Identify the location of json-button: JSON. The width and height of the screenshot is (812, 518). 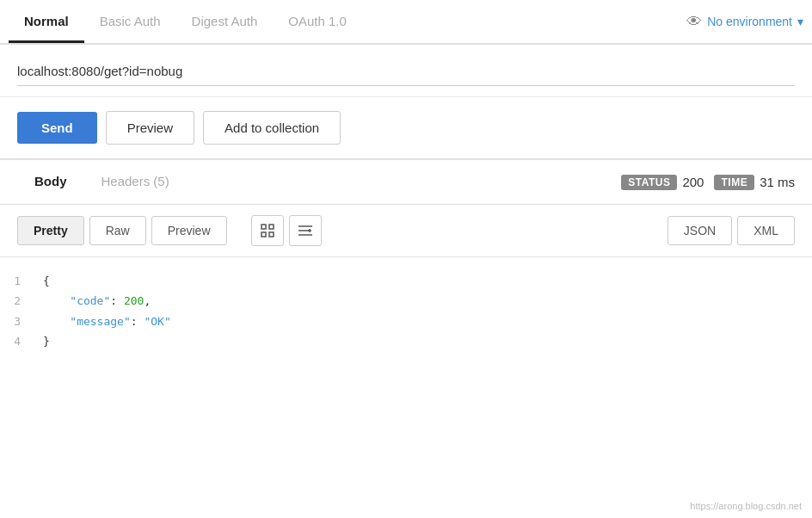
(700, 231).